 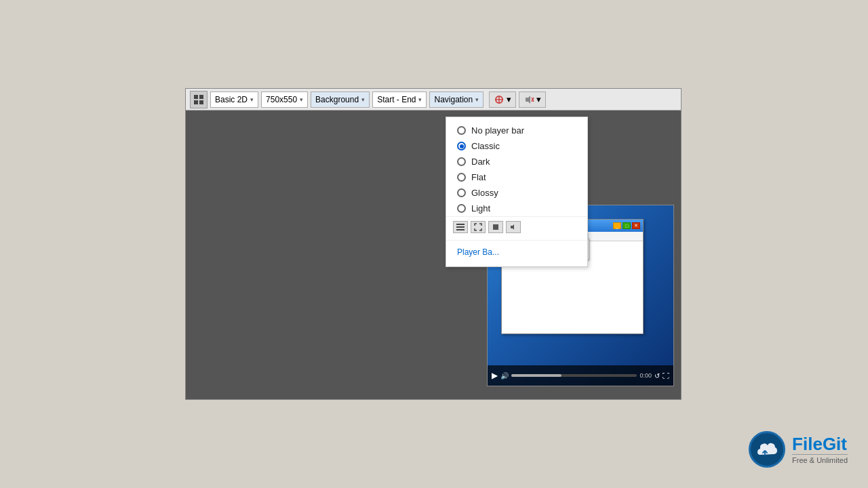 I want to click on icon-btn-2-arrow: ▾, so click(x=538, y=99).